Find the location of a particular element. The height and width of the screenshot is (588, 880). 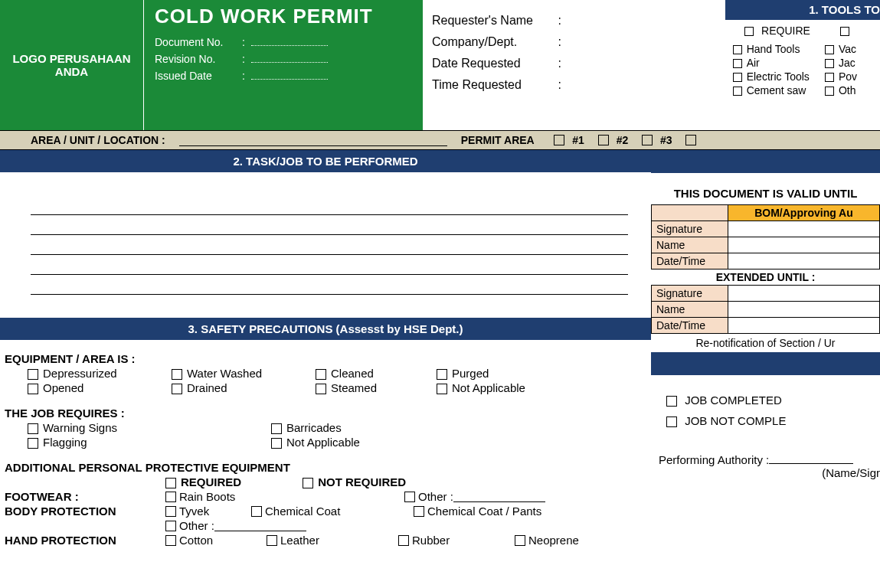

sig-label: Signature is located at coordinates (690, 230).